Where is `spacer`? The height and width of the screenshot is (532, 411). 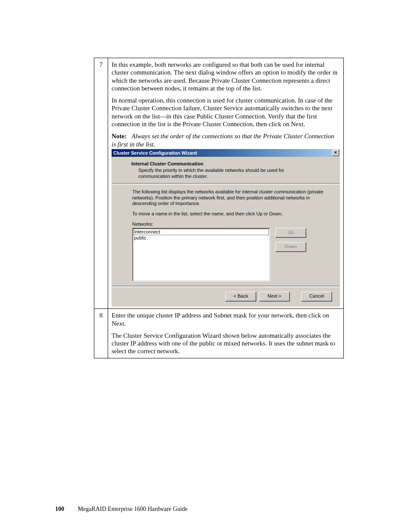
spacer is located at coordinates (296, 296).